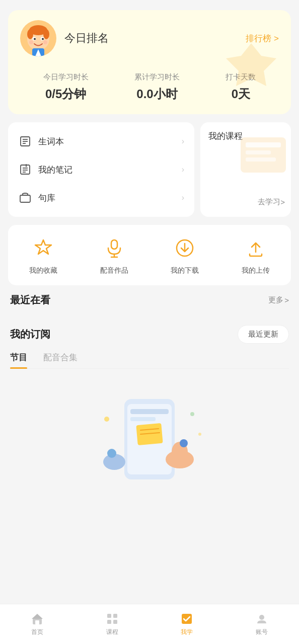 The height and width of the screenshot is (644, 299). What do you see at coordinates (101, 170) in the screenshot?
I see `tools-list-card: 生词本 › 我的笔记 › 句库` at bounding box center [101, 170].